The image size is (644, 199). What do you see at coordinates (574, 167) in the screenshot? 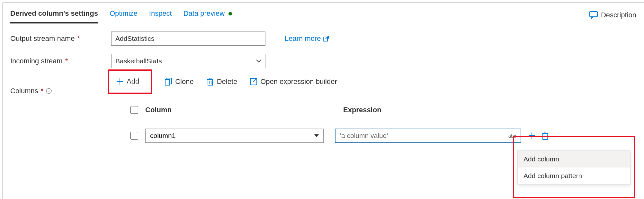
I see `add-context-menu: Add column Add column pattern` at bounding box center [574, 167].